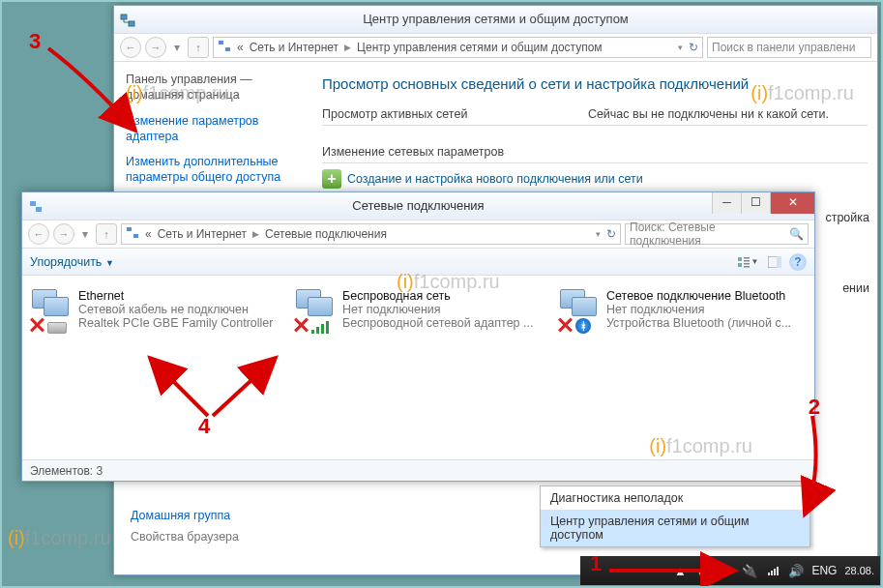  Describe the element at coordinates (155, 309) in the screenshot. I see `connection-ethernet: Ethernet Сетевой кабель не подключен Rea…` at that location.